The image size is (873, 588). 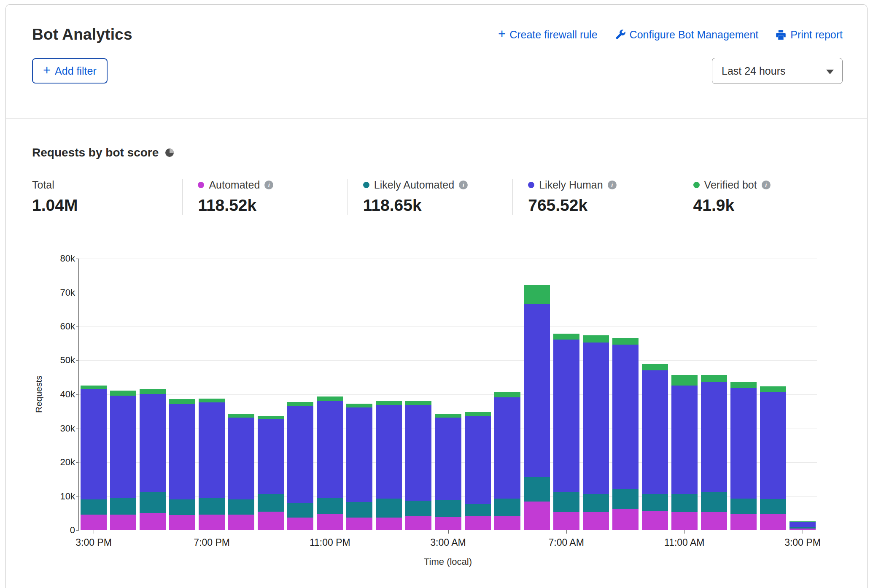 I want to click on stat-likely-automated-value: 118.65k, so click(x=438, y=205).